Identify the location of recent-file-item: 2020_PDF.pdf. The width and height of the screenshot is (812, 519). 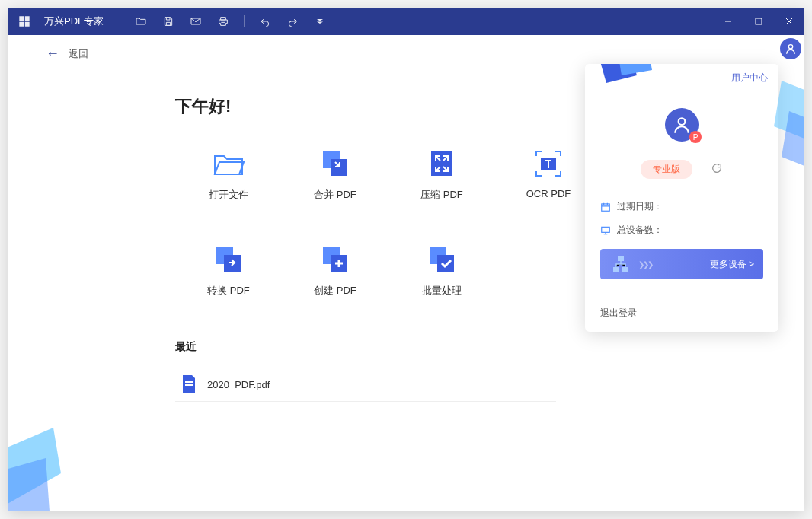
(366, 385).